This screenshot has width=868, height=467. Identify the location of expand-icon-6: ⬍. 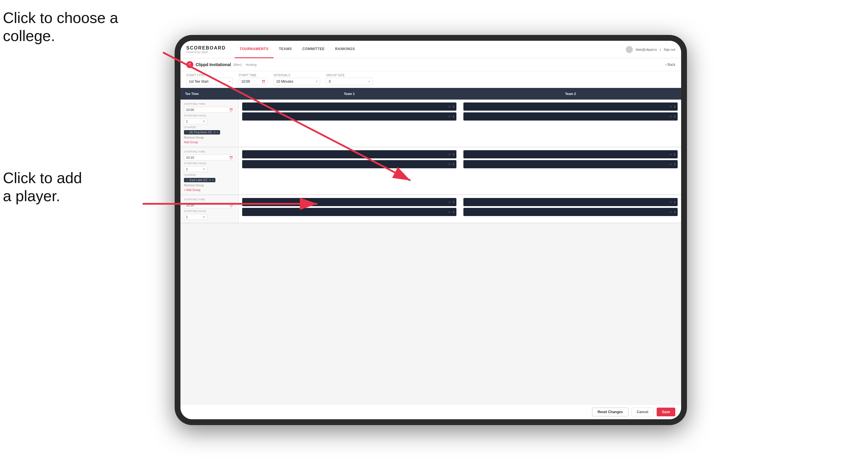
(454, 164).